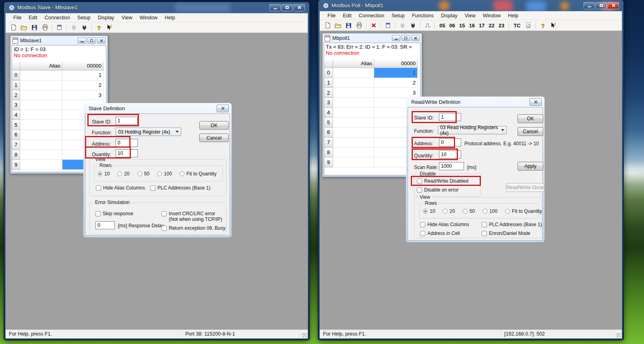  I want to click on resize-grip, so click(619, 335).